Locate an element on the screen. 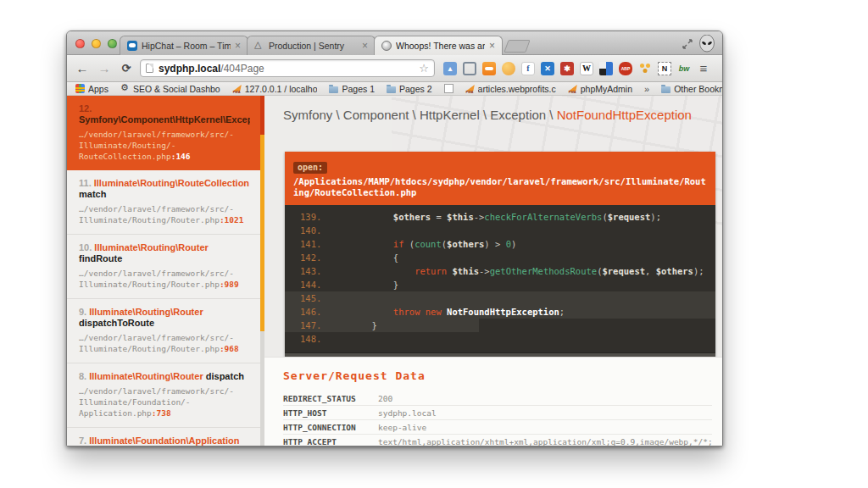  forward-button: → is located at coordinates (104, 68).